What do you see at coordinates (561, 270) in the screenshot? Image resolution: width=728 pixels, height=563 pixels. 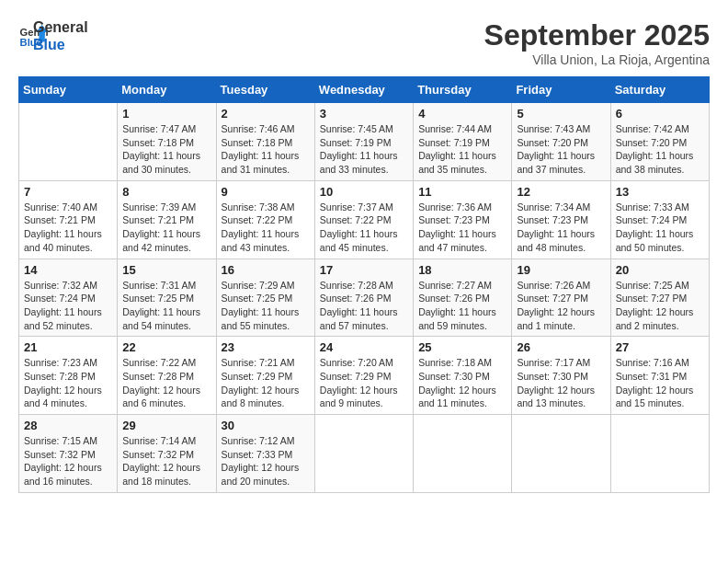 I see `day-number: 19` at bounding box center [561, 270].